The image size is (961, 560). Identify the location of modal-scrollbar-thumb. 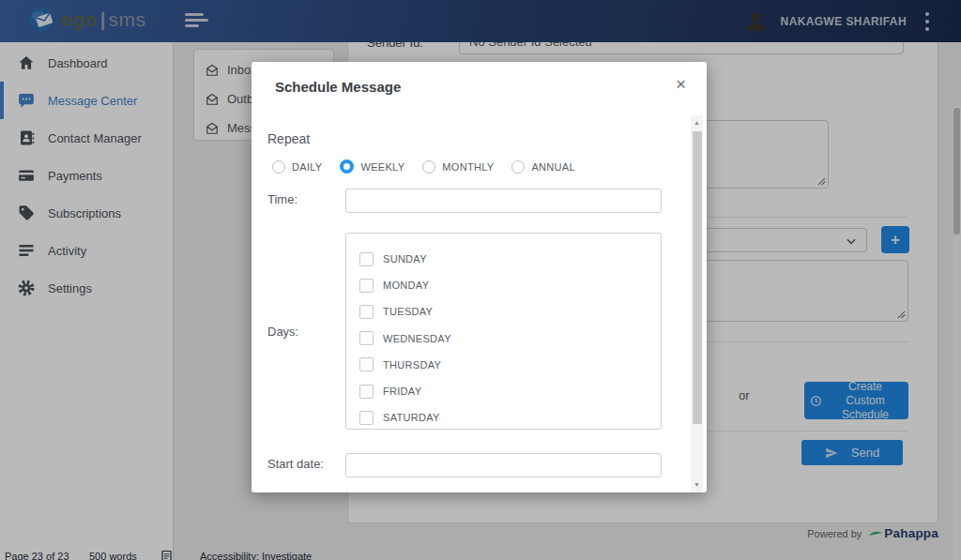
(697, 278).